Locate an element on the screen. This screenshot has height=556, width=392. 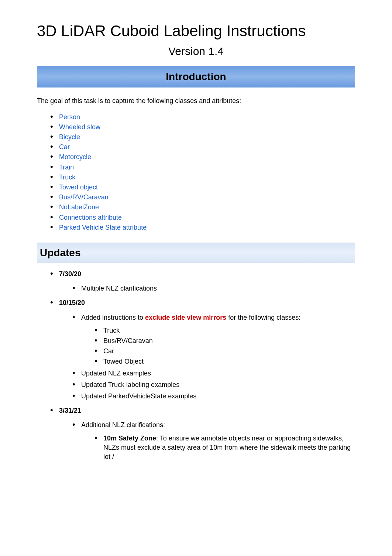
highlight-text: exclude side view mirrors is located at coordinates (186, 318).